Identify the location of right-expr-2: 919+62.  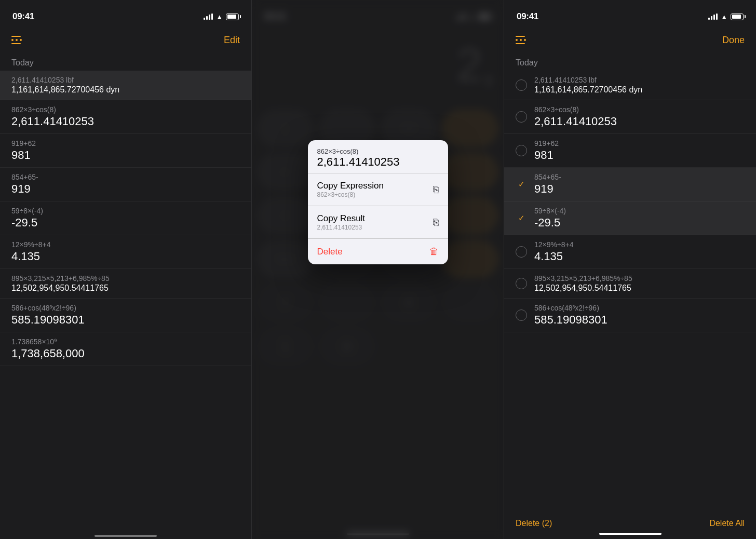
(546, 143).